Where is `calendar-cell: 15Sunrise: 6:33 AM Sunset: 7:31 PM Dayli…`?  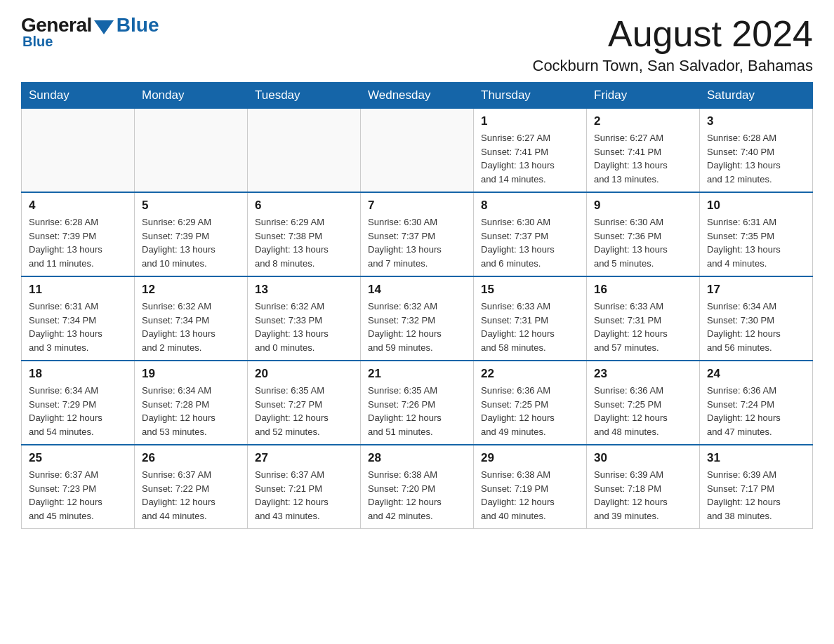
calendar-cell: 15Sunrise: 6:33 AM Sunset: 7:31 PM Dayli… is located at coordinates (531, 318).